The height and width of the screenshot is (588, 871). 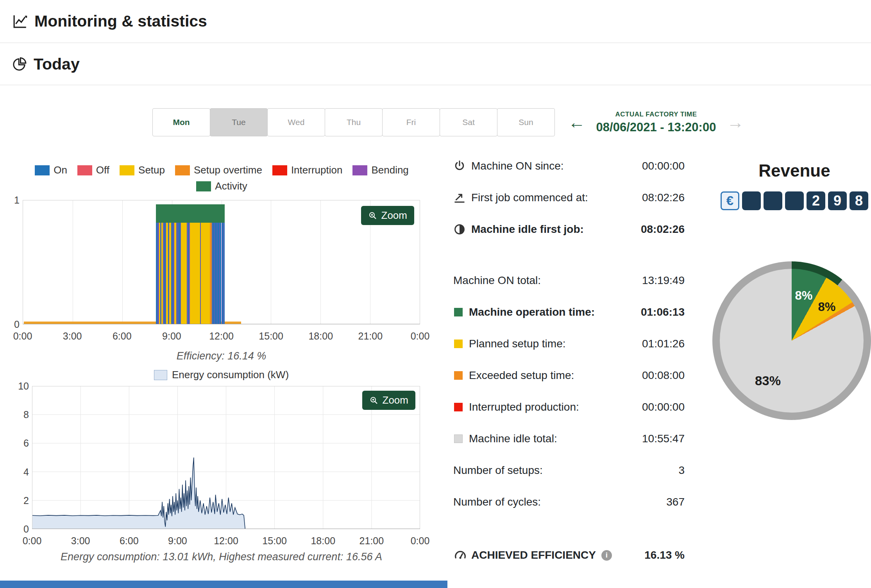 I want to click on stat-label: Exceeded setup time:, so click(x=556, y=375).